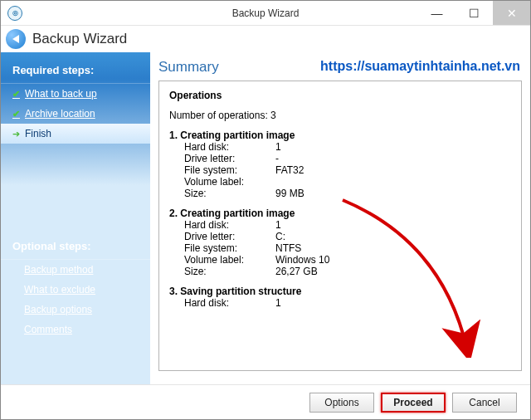  Describe the element at coordinates (16, 39) in the screenshot. I see `back-arrow-icon` at that location.